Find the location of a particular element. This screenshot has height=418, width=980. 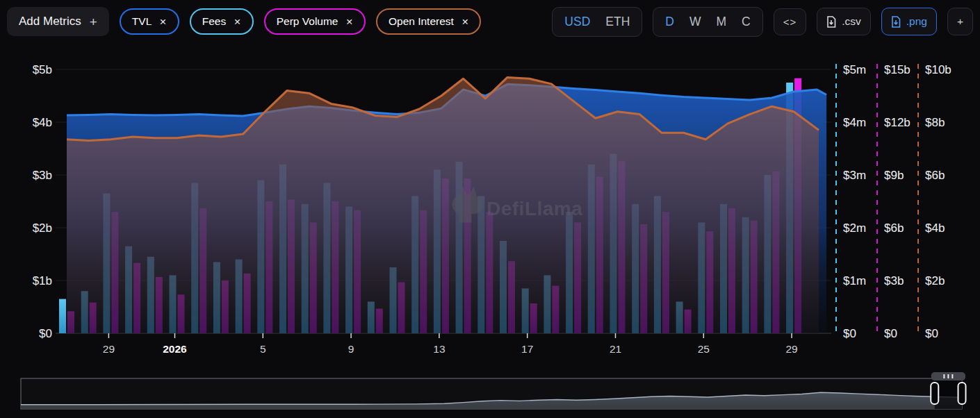

right-axis-fees: $5m$4m$3m$2m$1m$0 is located at coordinates (851, 201).